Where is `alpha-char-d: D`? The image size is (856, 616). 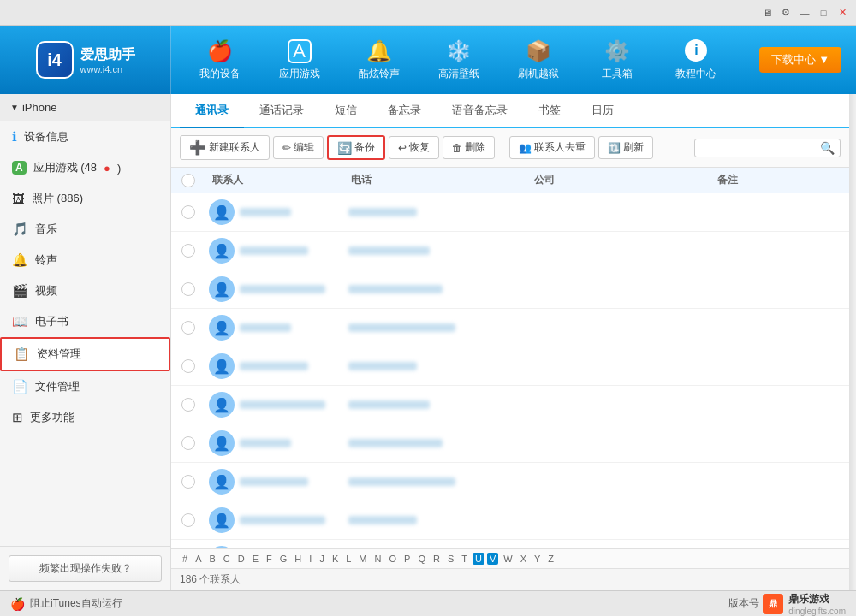
alpha-char-d: D is located at coordinates (241, 559).